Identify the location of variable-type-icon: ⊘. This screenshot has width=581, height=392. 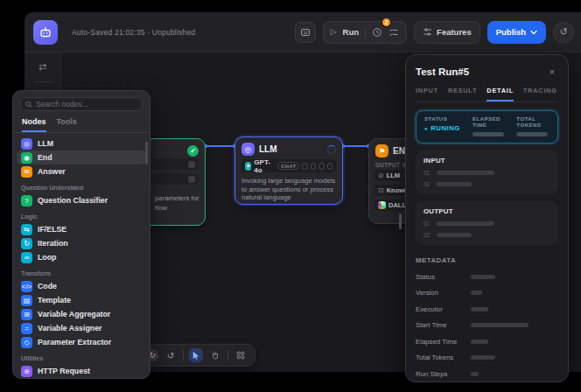
(382, 175).